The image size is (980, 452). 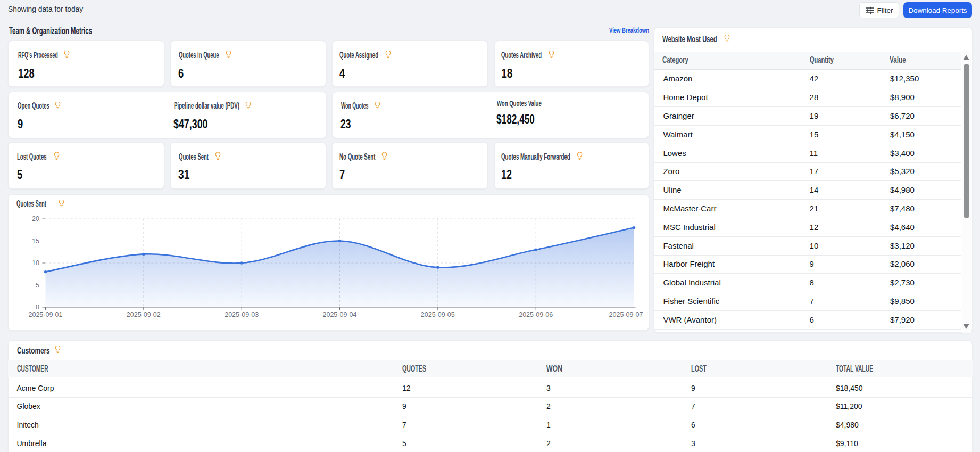 I want to click on svg-text: 2025-09-06, so click(x=536, y=315).